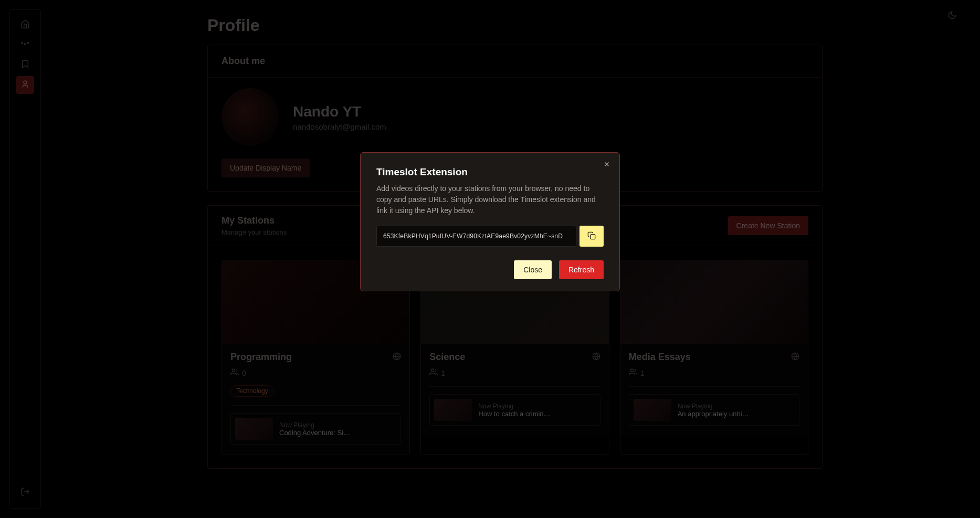 This screenshot has width=980, height=518. Describe the element at coordinates (533, 270) in the screenshot. I see `close-button: Close` at that location.